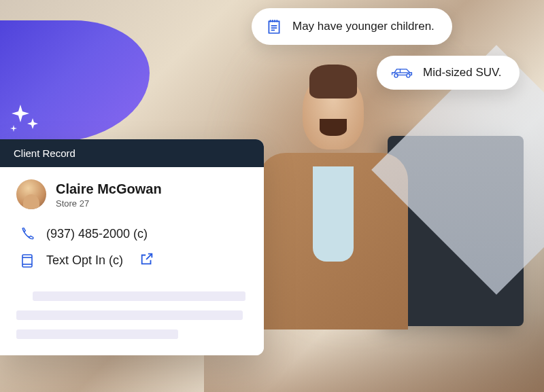 The image size is (544, 392). What do you see at coordinates (274, 26) in the screenshot?
I see `notepad-icon` at bounding box center [274, 26].